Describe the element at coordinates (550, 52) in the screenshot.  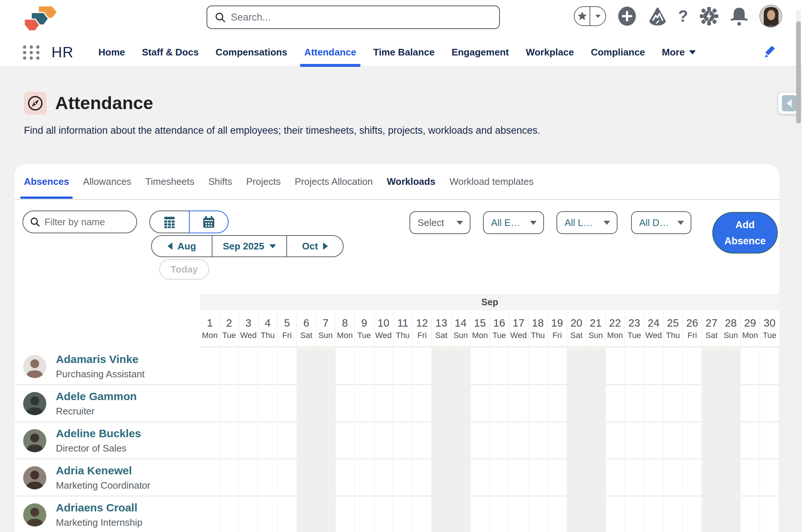
I see `nav-item-workplace: Workplace` at that location.